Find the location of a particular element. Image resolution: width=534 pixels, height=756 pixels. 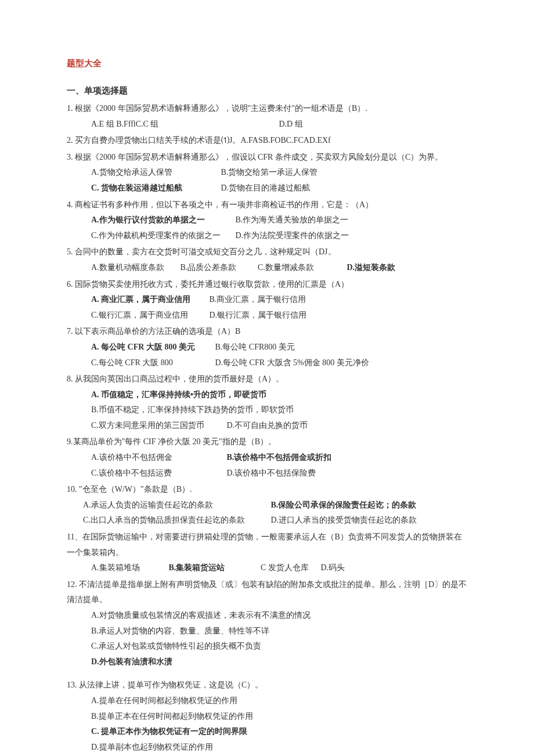

q12-stem: 12. 不清洁提单是指单据上附有声明货物及〔或〕包装有缺陷的附加条文或批注的提单… is located at coordinates (267, 592).